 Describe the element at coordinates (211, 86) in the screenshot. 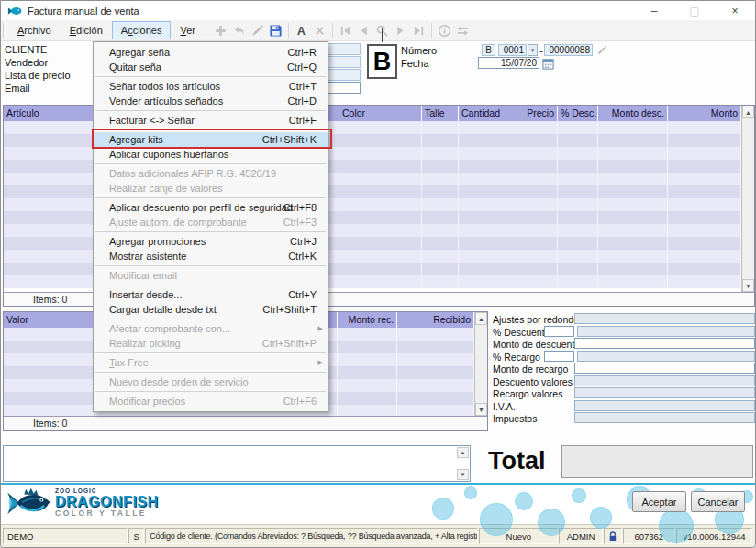

I see `menu-item-senar-todos-los-articulos: Señar todos los artículosCtrl+T` at that location.